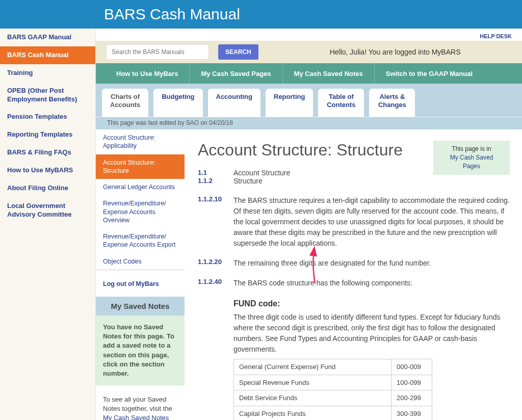  What do you see at coordinates (309, 52) in the screenshot?
I see `search-login-bar: SEARCH Hello, Julia! You are logged into…` at bounding box center [309, 52].